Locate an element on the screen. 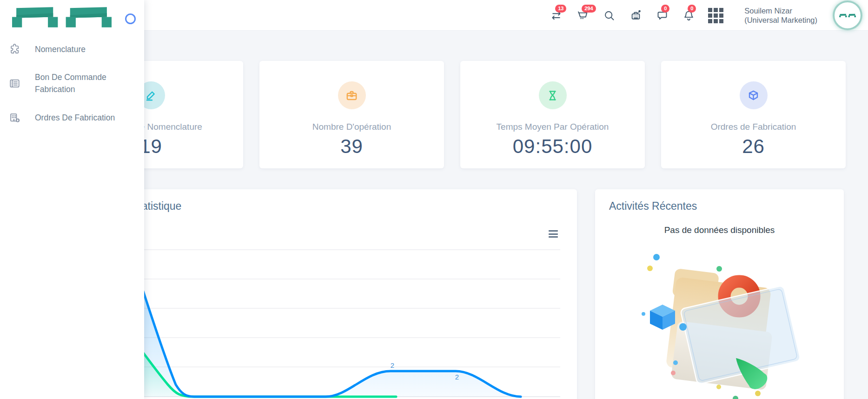 Image resolution: width=868 pixels, height=399 pixels. apps-grid-icon is located at coordinates (716, 16).